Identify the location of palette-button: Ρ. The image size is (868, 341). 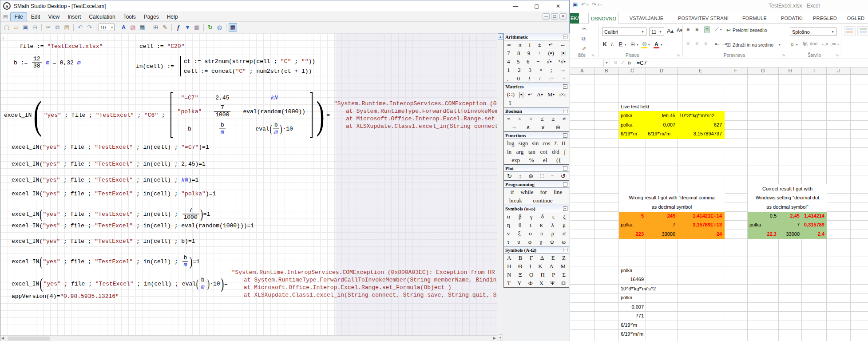
(553, 275).